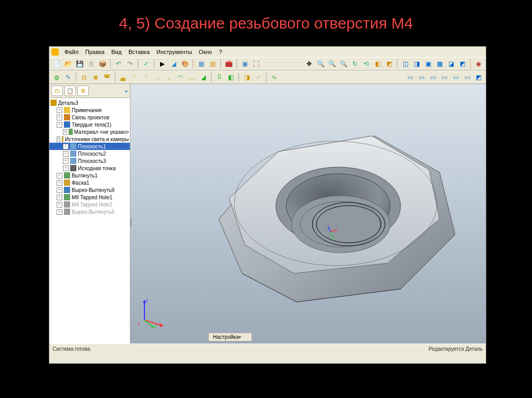  What do you see at coordinates (467, 77) in the screenshot?
I see `bottom-view-icon: ▭` at bounding box center [467, 77].